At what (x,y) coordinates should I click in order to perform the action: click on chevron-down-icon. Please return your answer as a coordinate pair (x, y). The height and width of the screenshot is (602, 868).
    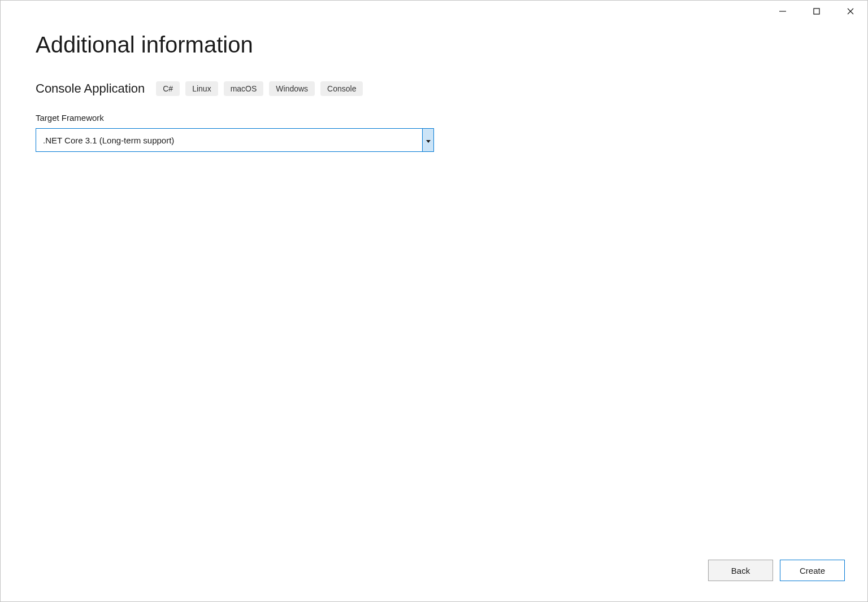
    Looking at the image, I should click on (428, 140).